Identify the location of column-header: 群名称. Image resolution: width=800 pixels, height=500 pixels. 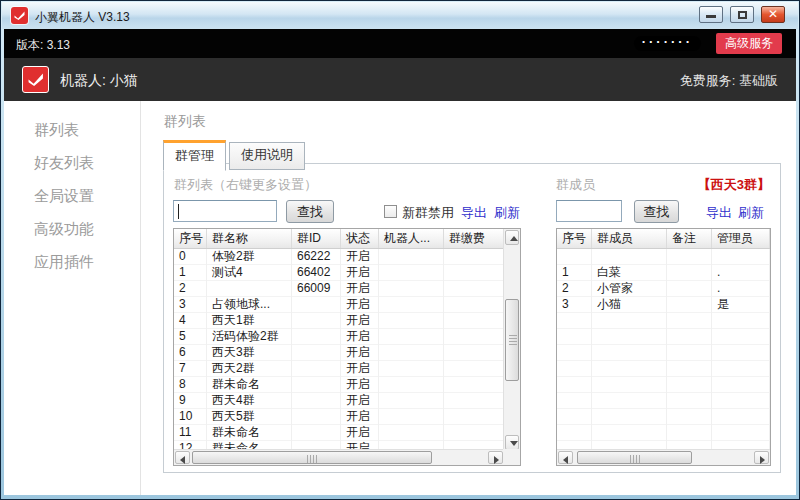
(250, 238).